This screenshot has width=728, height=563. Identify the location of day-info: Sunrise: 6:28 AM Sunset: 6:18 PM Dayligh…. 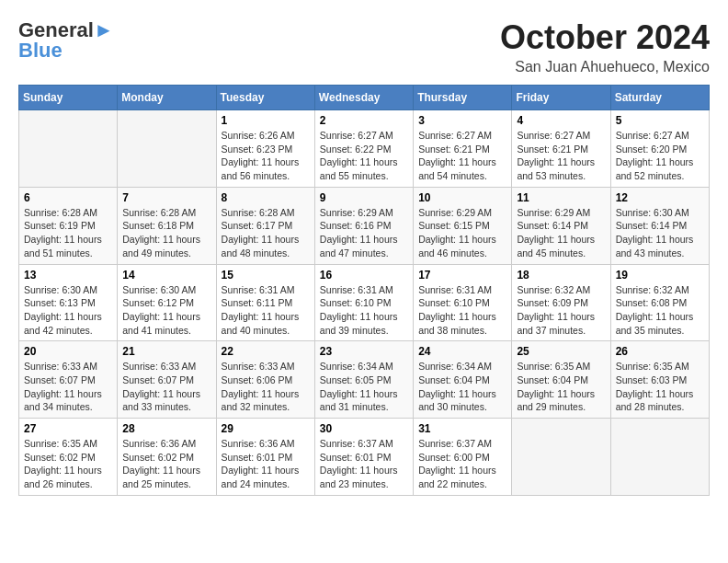
(166, 234).